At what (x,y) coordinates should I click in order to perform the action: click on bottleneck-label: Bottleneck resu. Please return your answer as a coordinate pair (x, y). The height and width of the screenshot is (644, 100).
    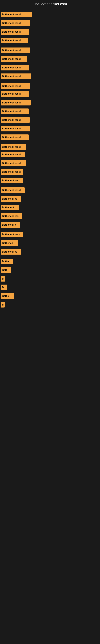
    Looking at the image, I should click on (11, 234).